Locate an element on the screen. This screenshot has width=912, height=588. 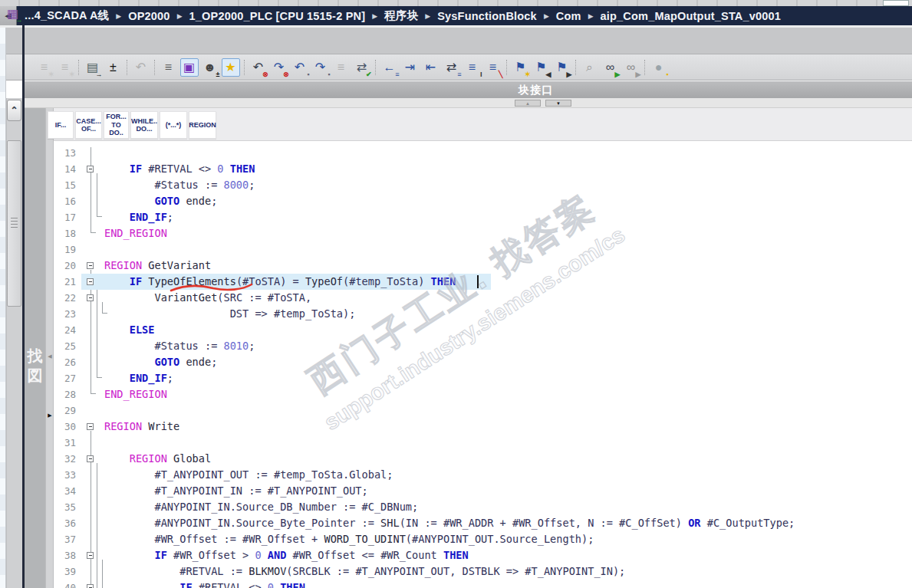
code-line-28: 28END_REGION is located at coordinates (483, 394).